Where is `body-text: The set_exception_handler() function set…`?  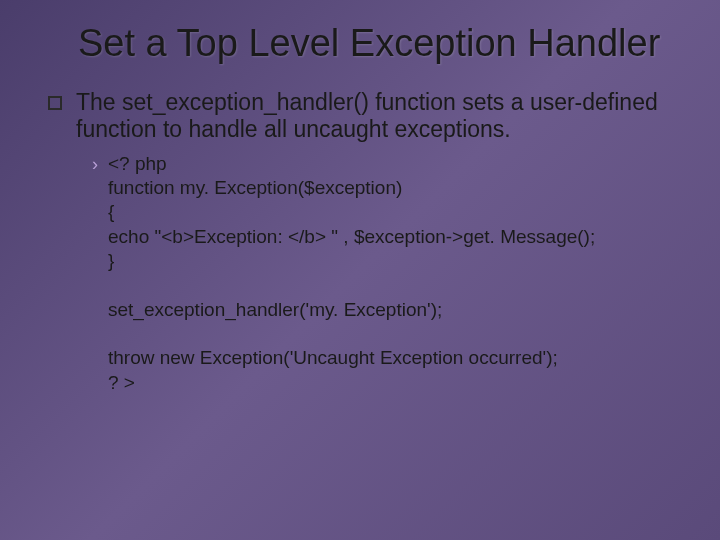 body-text: The set_exception_handler() function set… is located at coordinates (378, 116).